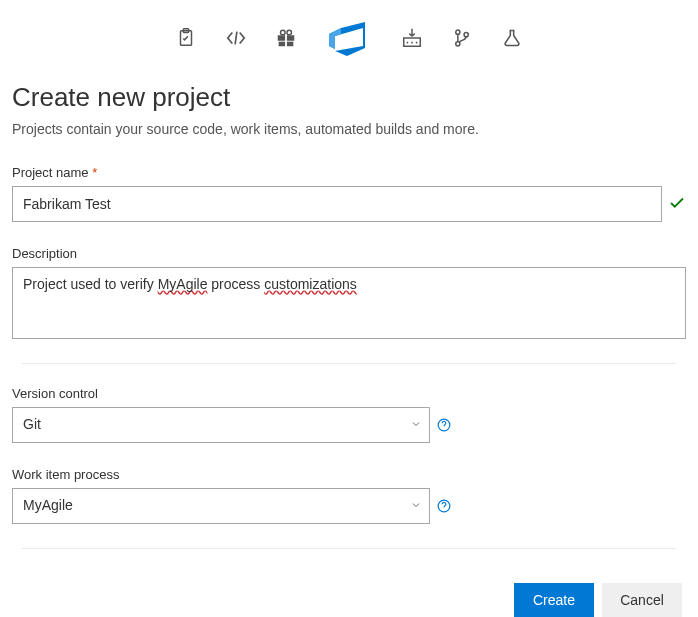 The height and width of the screenshot is (617, 698). Describe the element at coordinates (90, 284) in the screenshot. I see `desc-text-pre: Project used to verify` at that location.